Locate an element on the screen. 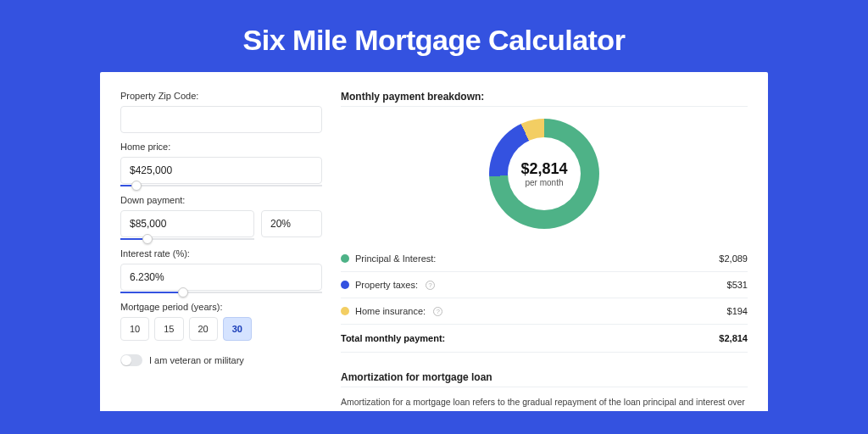 Image resolution: width=868 pixels, height=434 pixels. legend-label: Property taxes: is located at coordinates (387, 285).